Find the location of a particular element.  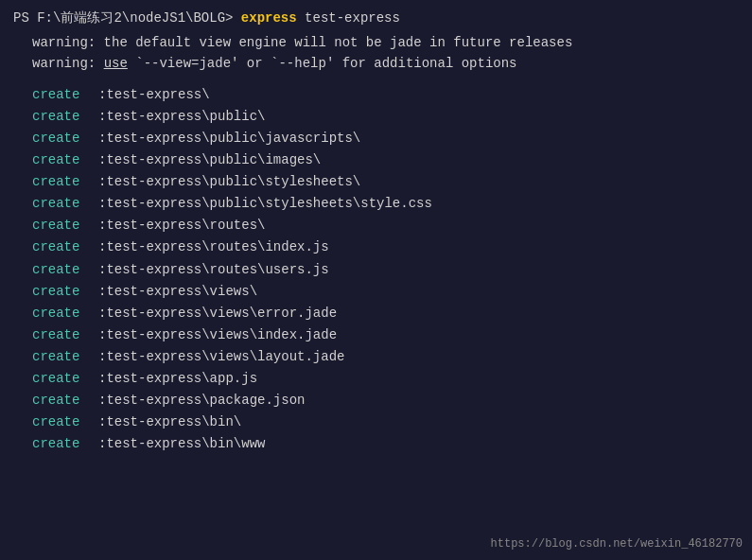

create-line: create : test-express\public\javascripts… is located at coordinates (376, 138).